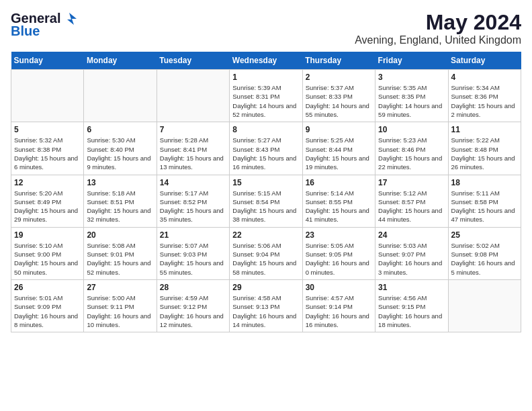 The height and width of the screenshot is (411, 532). I want to click on day-info: Sunrise: 4:58 AM Sunset: 9:13 PM Dayligh…, so click(266, 312).